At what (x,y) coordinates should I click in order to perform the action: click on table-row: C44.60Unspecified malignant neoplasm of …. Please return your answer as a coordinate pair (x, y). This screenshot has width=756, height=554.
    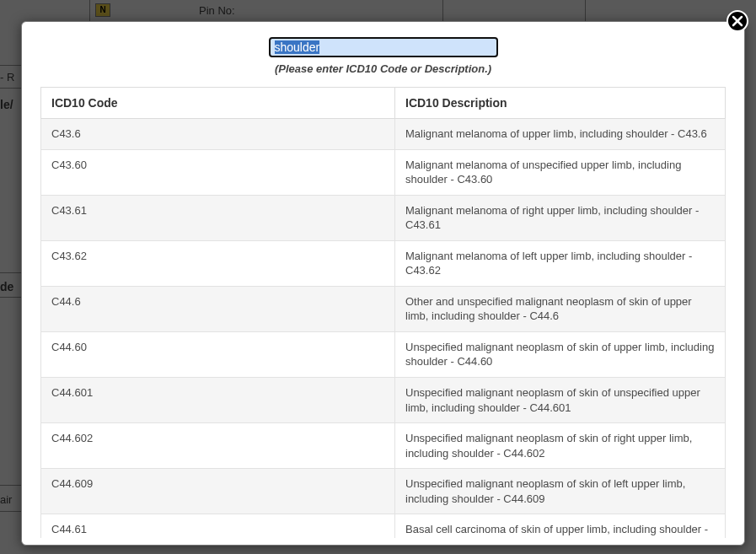
    Looking at the image, I should click on (383, 354).